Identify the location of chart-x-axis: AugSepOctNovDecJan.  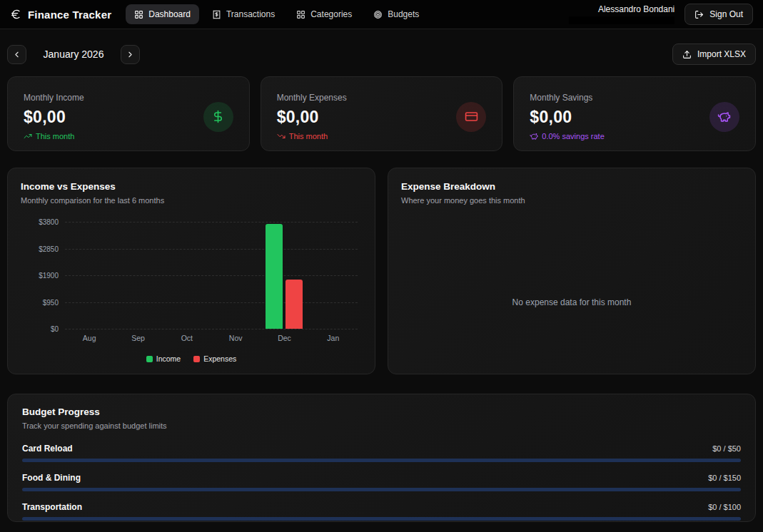
(211, 338).